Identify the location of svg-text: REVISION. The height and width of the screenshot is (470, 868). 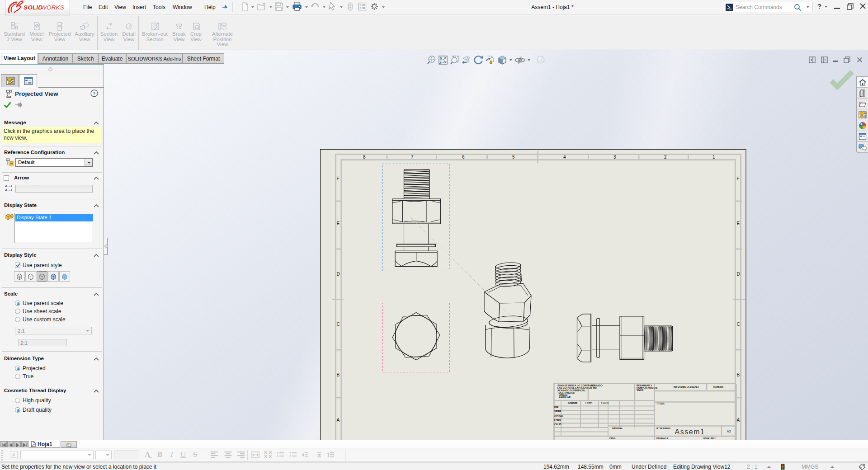
(718, 387).